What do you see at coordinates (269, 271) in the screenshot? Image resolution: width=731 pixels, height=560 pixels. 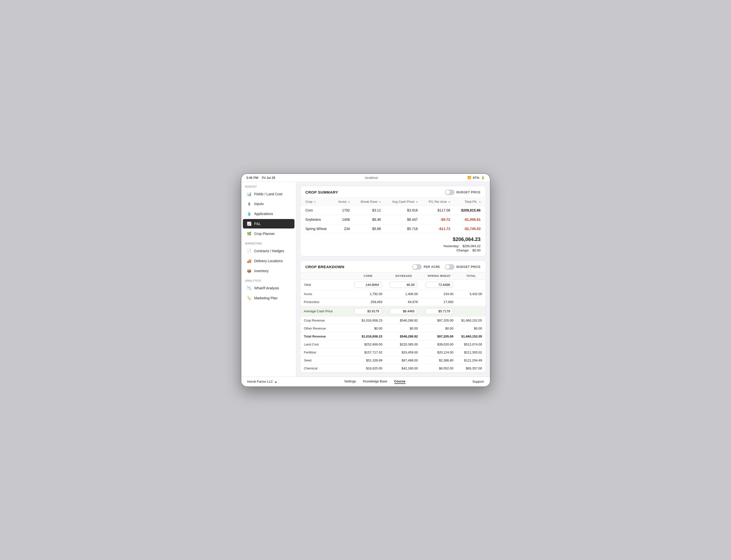 I see `sidebar-item-inventory: 📦 Inventory` at bounding box center [269, 271].